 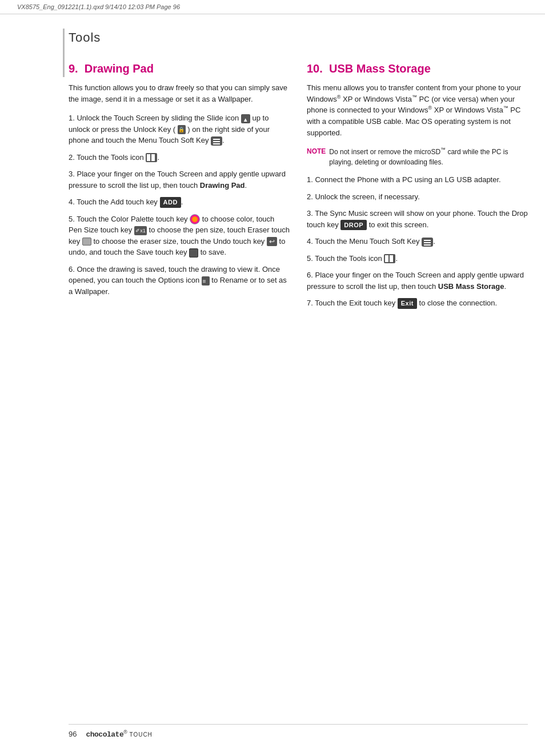 I want to click on section-10-intro: This menu allows you to transfer content…, so click(x=417, y=110).